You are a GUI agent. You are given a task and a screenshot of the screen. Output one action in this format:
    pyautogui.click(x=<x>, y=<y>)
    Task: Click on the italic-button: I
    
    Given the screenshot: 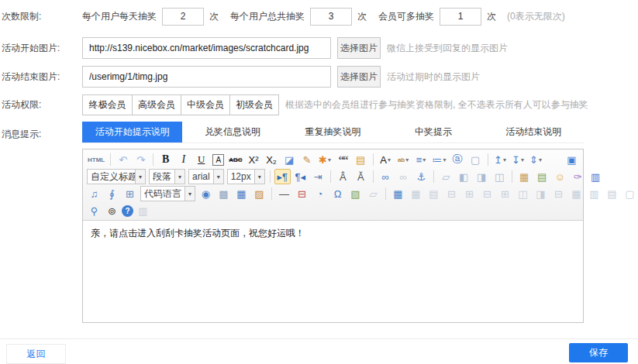 What is the action you would take?
    pyautogui.click(x=183, y=160)
    